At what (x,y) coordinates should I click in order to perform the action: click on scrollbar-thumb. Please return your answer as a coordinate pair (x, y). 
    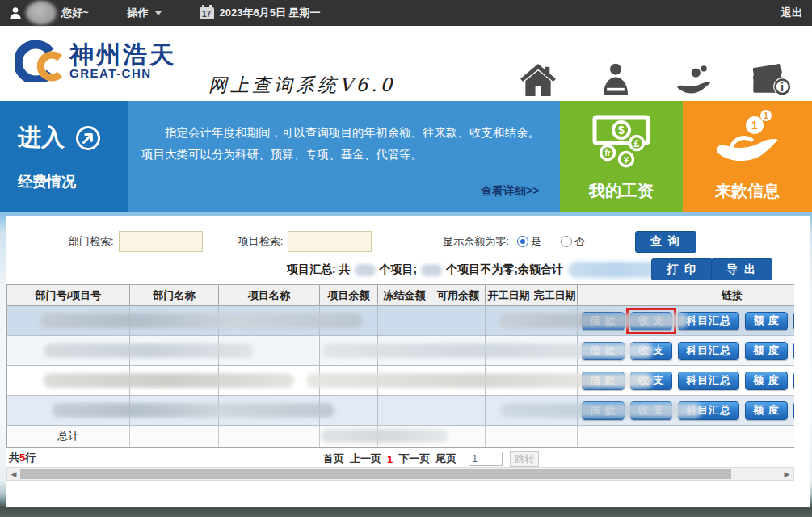
    Looking at the image, I should click on (376, 473).